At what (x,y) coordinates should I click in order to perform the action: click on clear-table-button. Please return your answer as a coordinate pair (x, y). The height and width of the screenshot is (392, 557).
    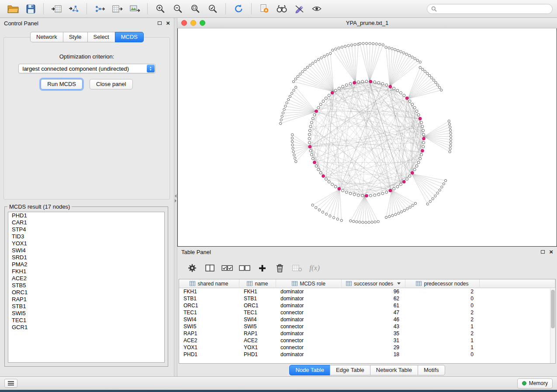
    Looking at the image, I should click on (297, 268).